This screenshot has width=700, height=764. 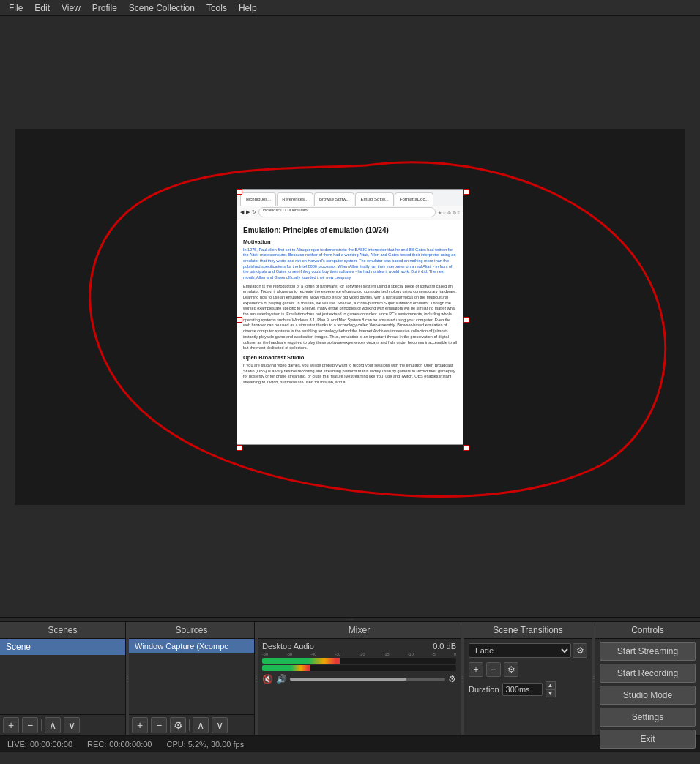 I want to click on resize-handle-br, so click(x=466, y=448).